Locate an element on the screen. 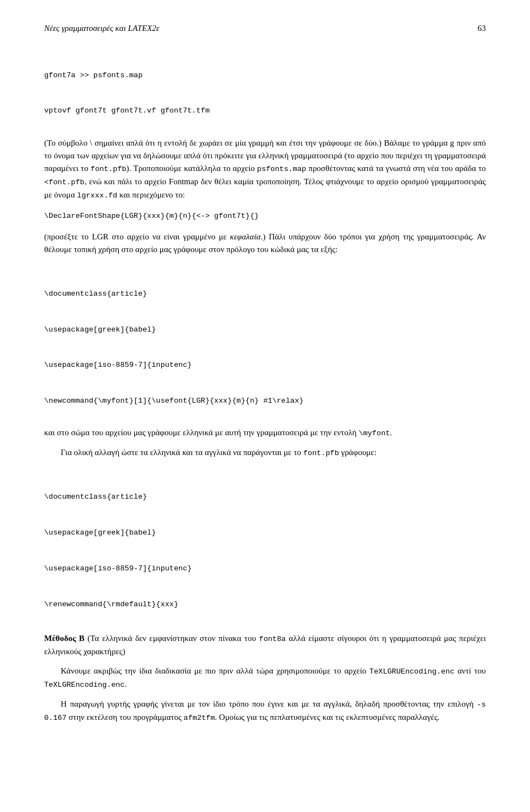 The height and width of the screenshot is (812, 530). declare-font-shape: \DeclareFontShape{LGR}{xxx}{m}{n}{<-> gf… is located at coordinates (265, 216).